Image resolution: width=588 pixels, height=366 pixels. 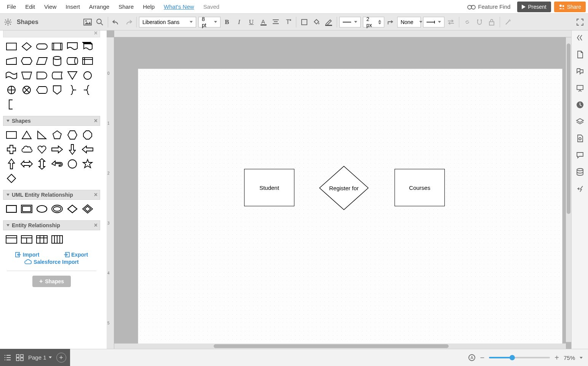 I want to click on shape-rect, so click(x=11, y=135).